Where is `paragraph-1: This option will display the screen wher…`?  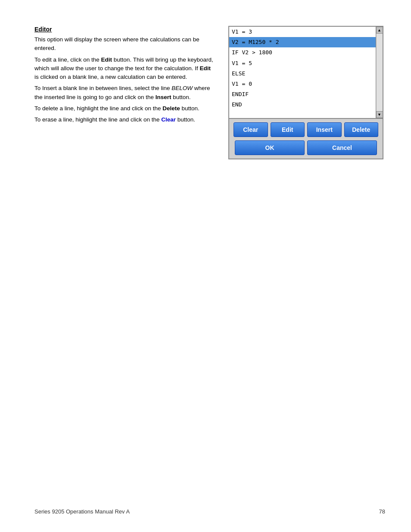
paragraph-1: This option will display the screen wher… is located at coordinates (125, 44).